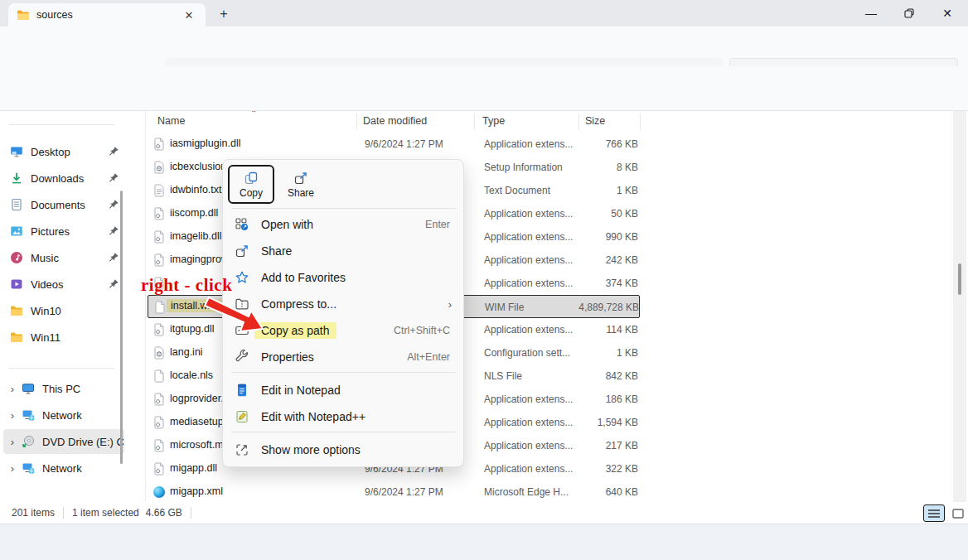  What do you see at coordinates (343, 224) in the screenshot?
I see `menu-item-label: Open with` at bounding box center [343, 224].